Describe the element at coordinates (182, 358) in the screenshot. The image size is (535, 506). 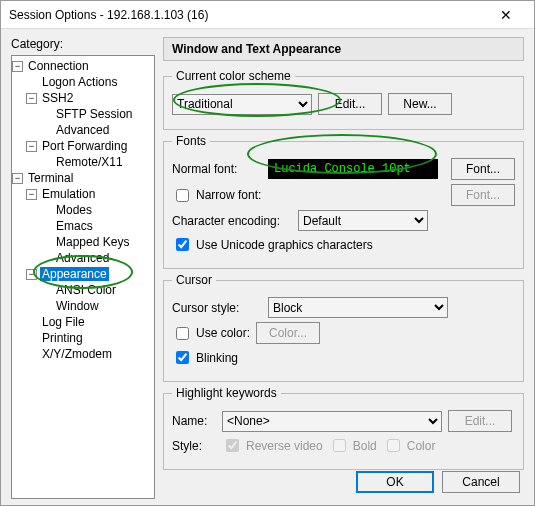
I see `blinking-checkbox` at that location.